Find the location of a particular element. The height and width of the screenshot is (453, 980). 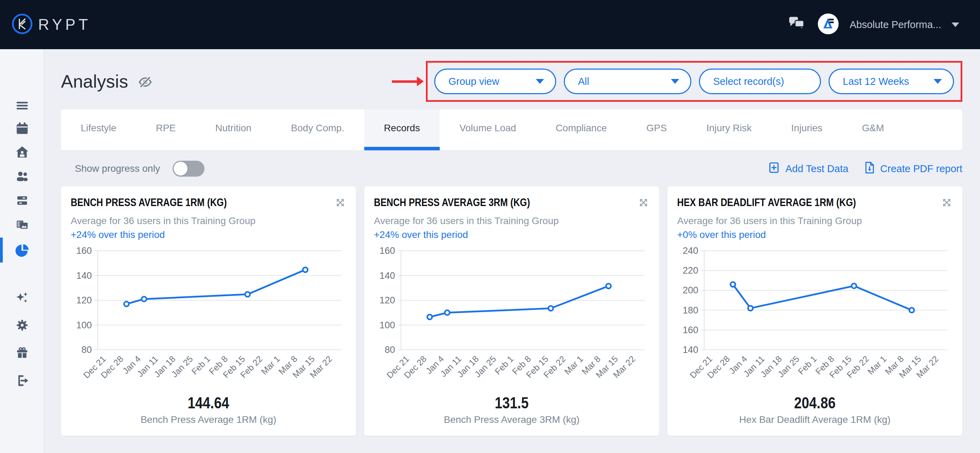

tab-body-comp-: Body Comp. is located at coordinates (318, 130).